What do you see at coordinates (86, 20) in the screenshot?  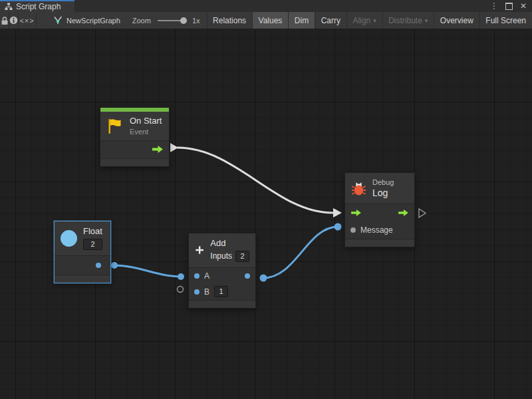 I see `graph-breadcrumb: NewScriptGraph` at bounding box center [86, 20].